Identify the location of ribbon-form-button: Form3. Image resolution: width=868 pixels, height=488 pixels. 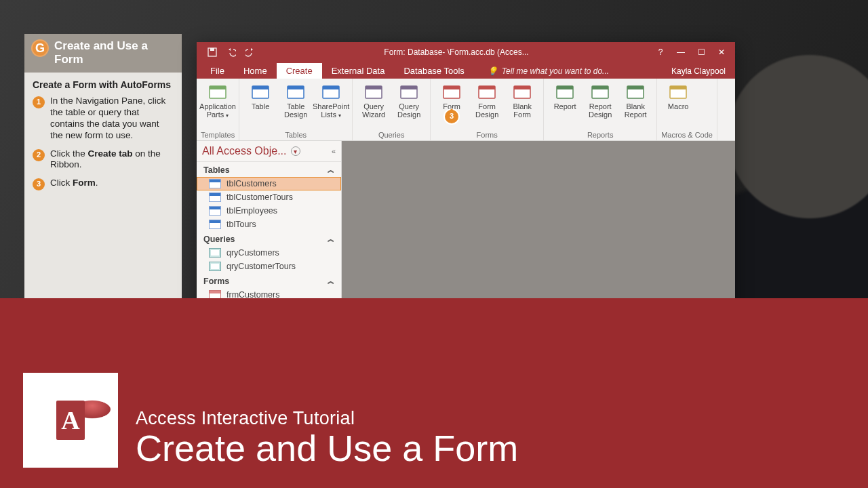
(452, 97).